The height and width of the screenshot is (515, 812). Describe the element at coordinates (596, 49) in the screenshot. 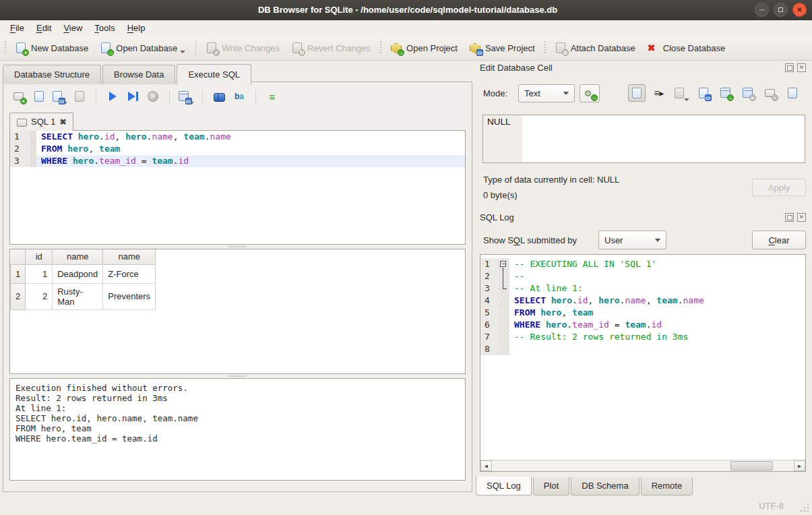

I see `attach-database-button: ⊙ Attach Database` at that location.